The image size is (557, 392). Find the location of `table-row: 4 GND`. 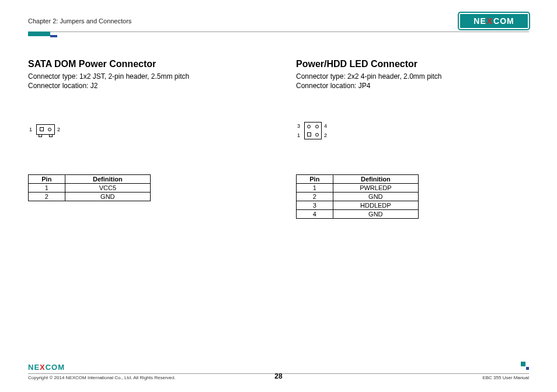

table-row: 4 GND is located at coordinates (357, 215).